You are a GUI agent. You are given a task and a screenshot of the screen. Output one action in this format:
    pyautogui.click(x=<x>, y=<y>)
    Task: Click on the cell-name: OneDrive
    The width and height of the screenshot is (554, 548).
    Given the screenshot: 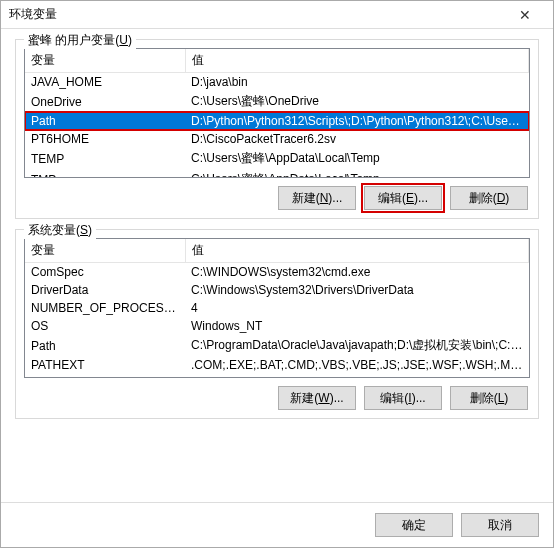 What is the action you would take?
    pyautogui.click(x=105, y=102)
    